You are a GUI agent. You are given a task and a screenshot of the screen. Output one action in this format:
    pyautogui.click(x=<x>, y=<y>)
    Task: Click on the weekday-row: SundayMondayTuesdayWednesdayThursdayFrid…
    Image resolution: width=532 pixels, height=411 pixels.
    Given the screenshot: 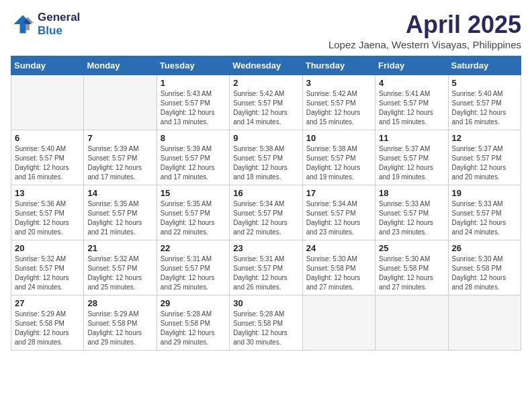 What is the action you would take?
    pyautogui.click(x=266, y=66)
    